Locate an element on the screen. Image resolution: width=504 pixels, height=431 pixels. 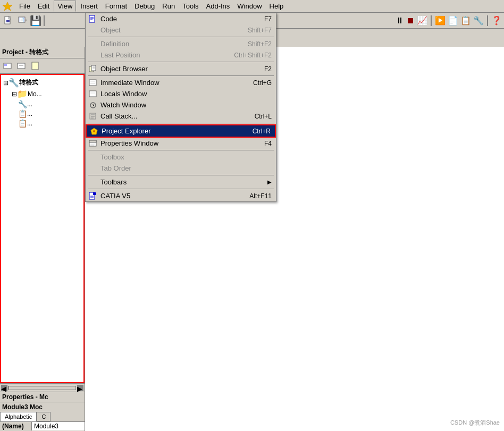
tree-root-label: 转格式 is located at coordinates (29, 83).